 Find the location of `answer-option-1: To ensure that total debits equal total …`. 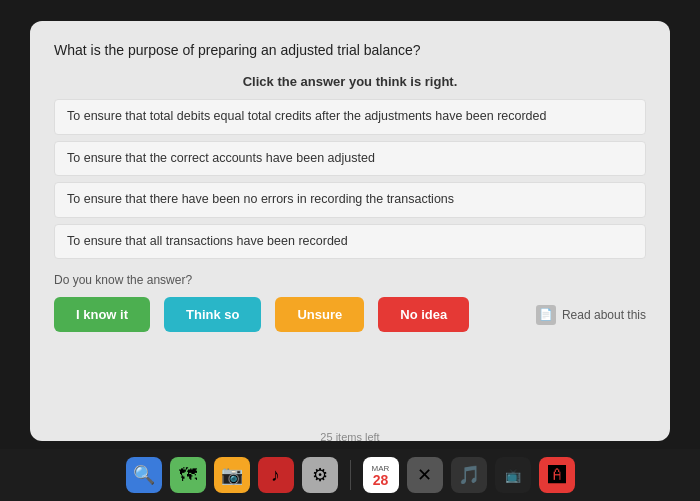

answer-option-1: To ensure that total debits equal total … is located at coordinates (350, 117).